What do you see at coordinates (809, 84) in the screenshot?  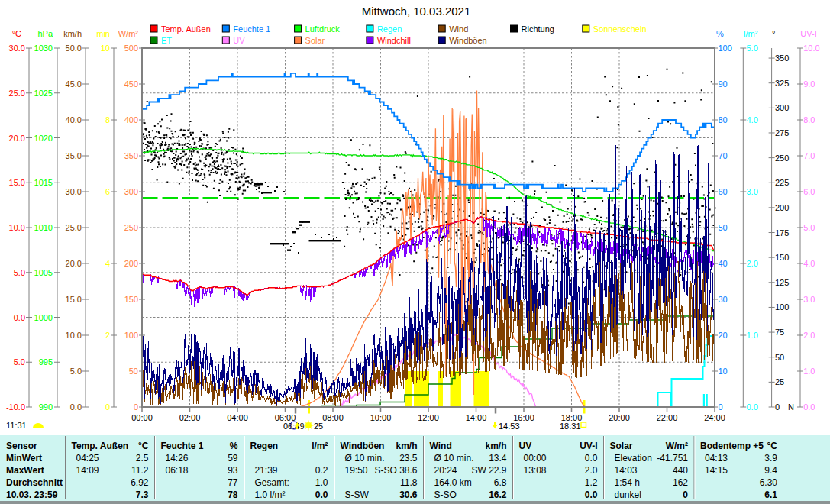 I see `svg-text: 9.0` at bounding box center [809, 84].